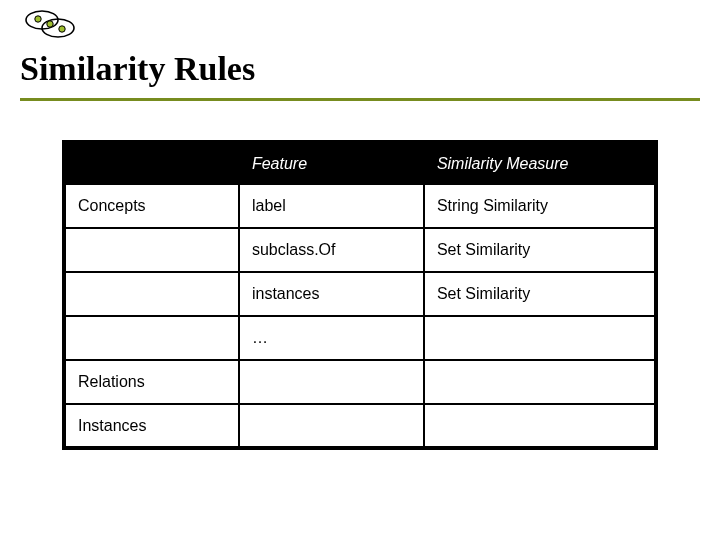 This screenshot has height=540, width=720. I want to click on table-row: Concepts label String Similarity, so click(360, 206).